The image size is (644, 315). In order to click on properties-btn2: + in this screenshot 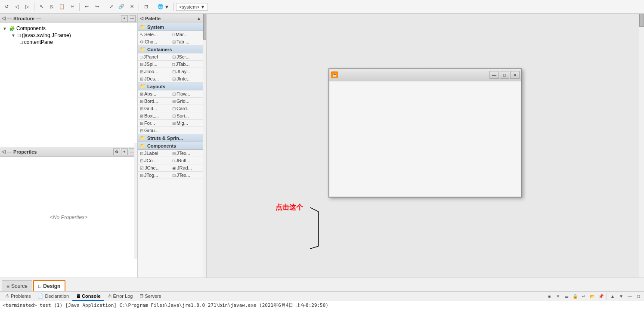, I will do `click(124, 152)`.